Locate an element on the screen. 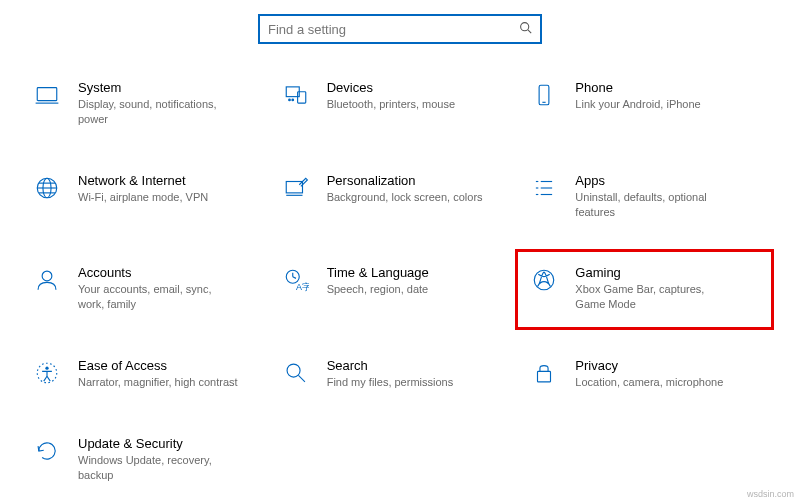 This screenshot has width=800, height=502. category-system: System Display, sound, notifications, po… is located at coordinates (152, 104).